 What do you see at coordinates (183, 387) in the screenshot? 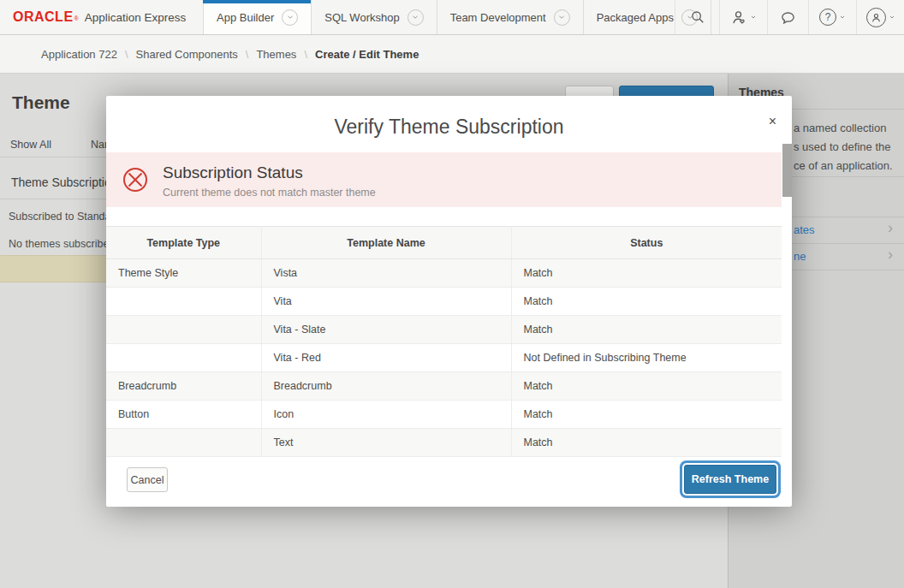
I see `cell-template-type: Breadcrumb` at bounding box center [183, 387].